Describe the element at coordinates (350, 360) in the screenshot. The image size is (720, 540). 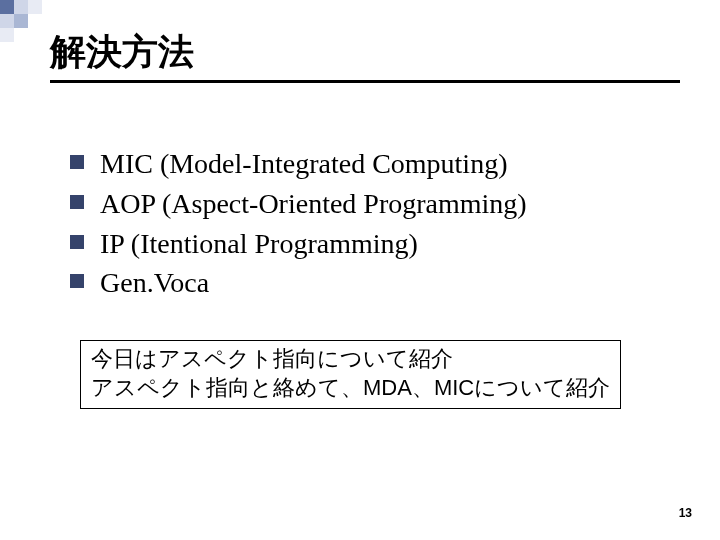
I see `note-line: 今日はアスペクト指向について紹介` at that location.